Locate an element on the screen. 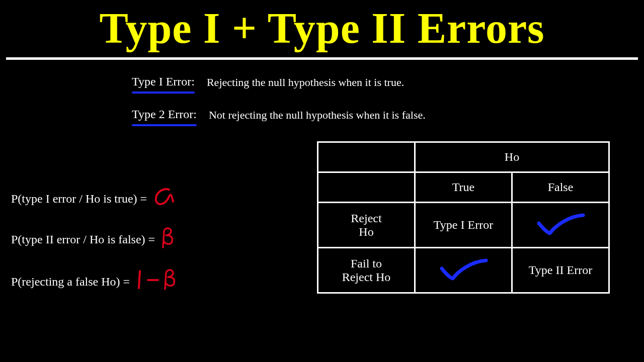 The width and height of the screenshot is (644, 362). page-title: Type I + Type II Errors is located at coordinates (322, 27).